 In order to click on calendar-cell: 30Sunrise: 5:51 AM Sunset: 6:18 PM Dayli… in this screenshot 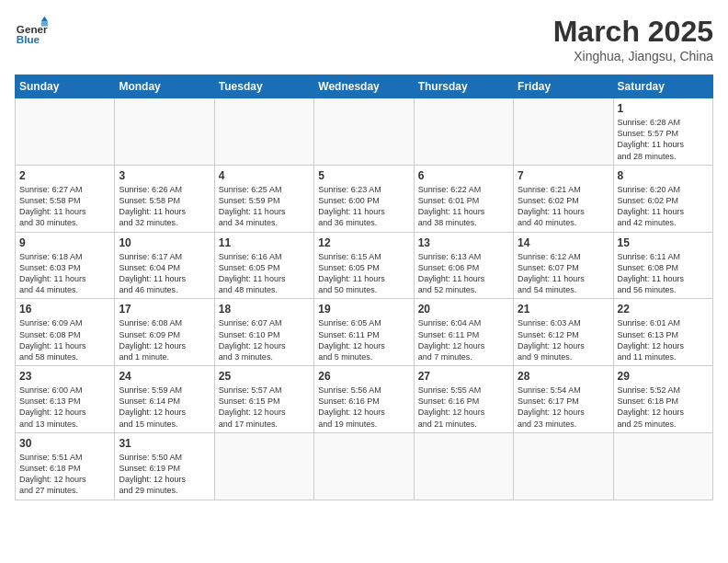, I will do `click(65, 465)`.